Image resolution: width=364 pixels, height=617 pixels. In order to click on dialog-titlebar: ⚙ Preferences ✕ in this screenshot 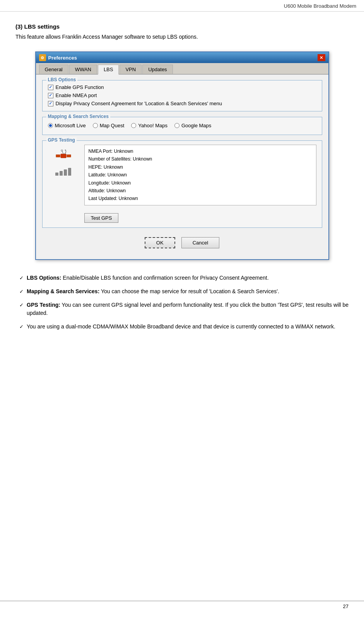, I will do `click(182, 58)`.